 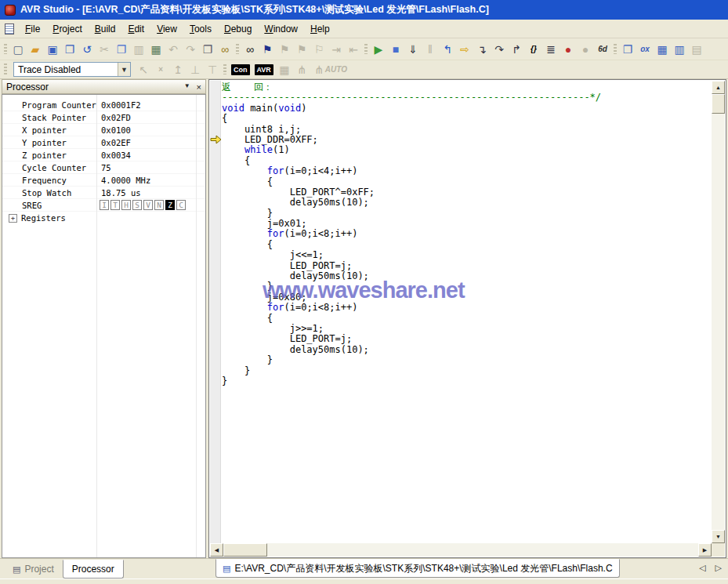 What do you see at coordinates (93, 569) in the screenshot?
I see `tab-processor: Processor` at bounding box center [93, 569].